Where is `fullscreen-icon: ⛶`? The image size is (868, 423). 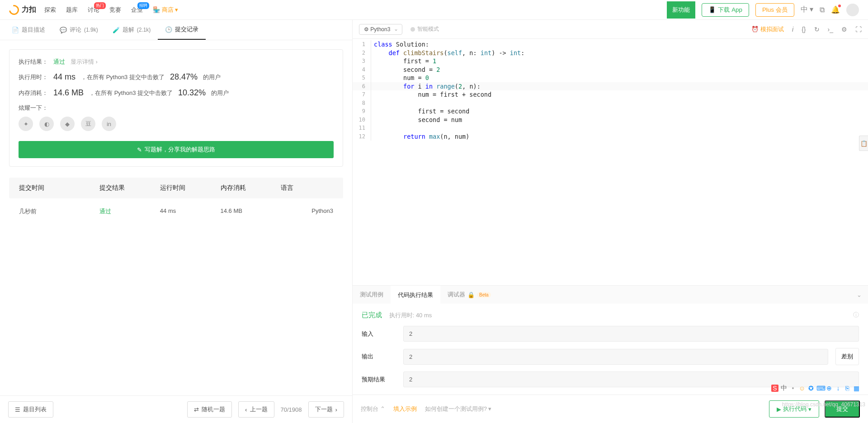 fullscreen-icon: ⛶ is located at coordinates (859, 29).